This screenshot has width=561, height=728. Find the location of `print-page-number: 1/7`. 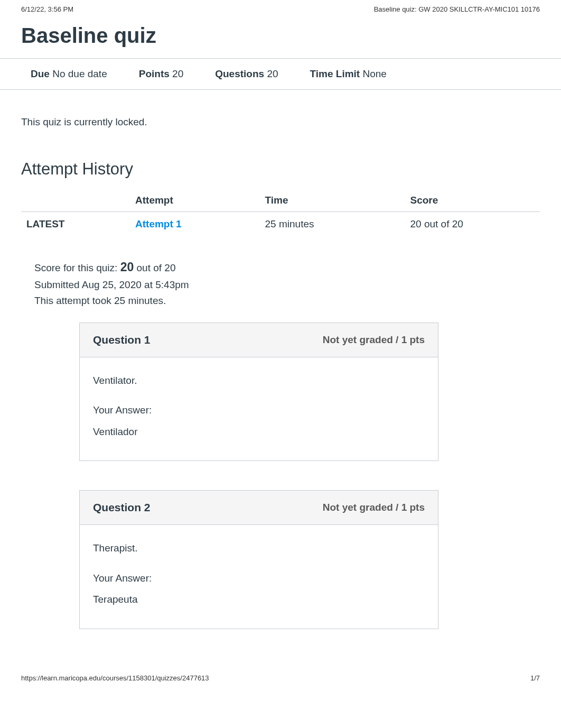

print-page-number: 1/7 is located at coordinates (535, 678).